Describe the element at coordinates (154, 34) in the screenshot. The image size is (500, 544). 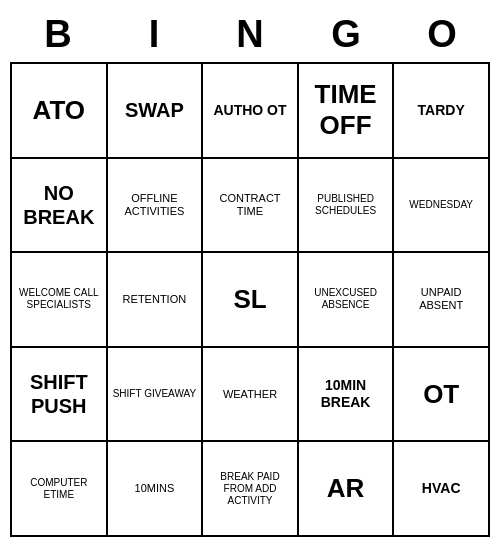
I see `header-letter-I: I` at that location.